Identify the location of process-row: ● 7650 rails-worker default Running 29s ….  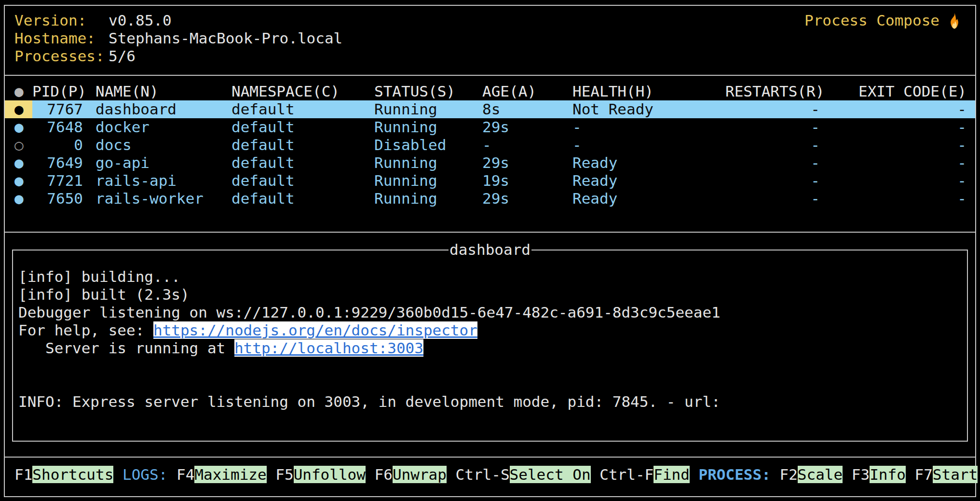
(490, 199).